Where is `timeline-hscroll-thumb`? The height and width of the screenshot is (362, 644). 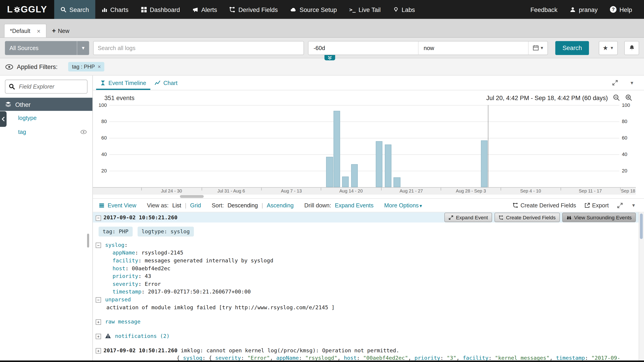
timeline-hscroll-thumb is located at coordinates (192, 196).